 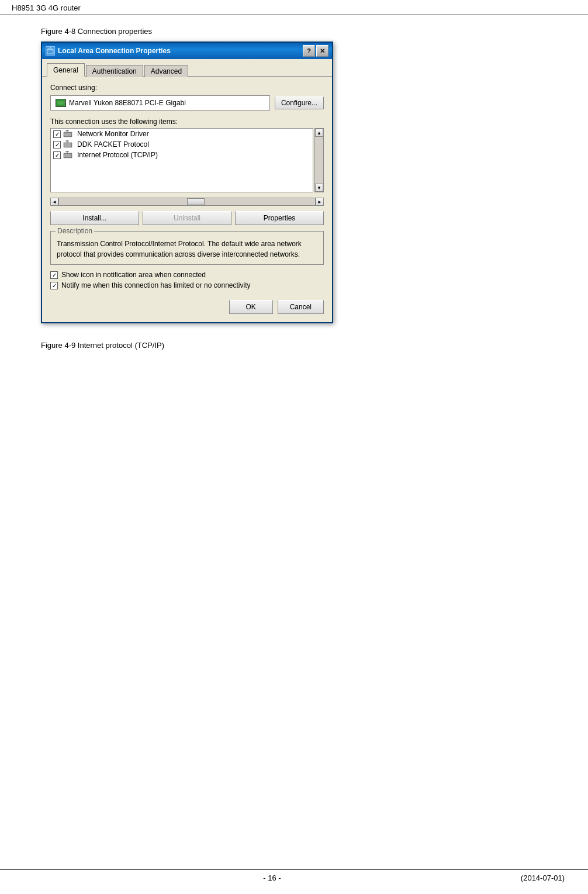 What do you see at coordinates (182, 144) in the screenshot?
I see `list-item: DDK PACKET Protocol` at bounding box center [182, 144].